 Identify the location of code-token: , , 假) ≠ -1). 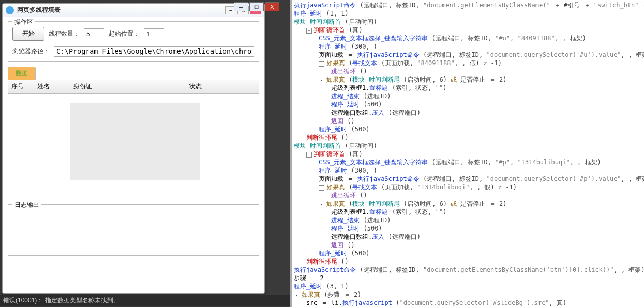
(478, 63).